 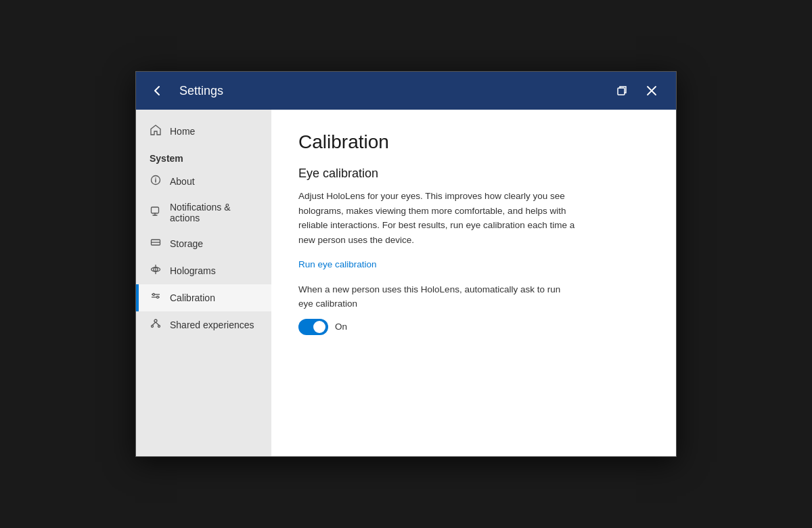 What do you see at coordinates (319, 327) in the screenshot?
I see `toggle-thumb` at bounding box center [319, 327].